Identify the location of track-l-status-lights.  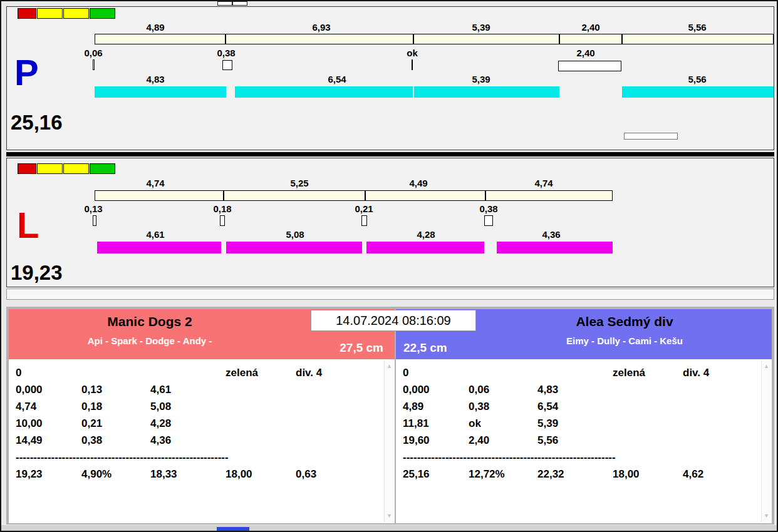
(66, 169).